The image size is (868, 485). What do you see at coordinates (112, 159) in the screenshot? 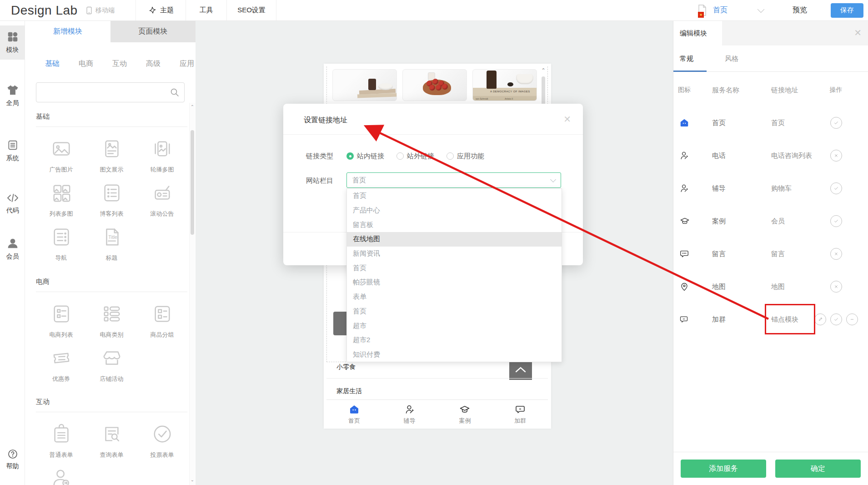
I see `module-item-image-text: 图文展示` at bounding box center [112, 159].